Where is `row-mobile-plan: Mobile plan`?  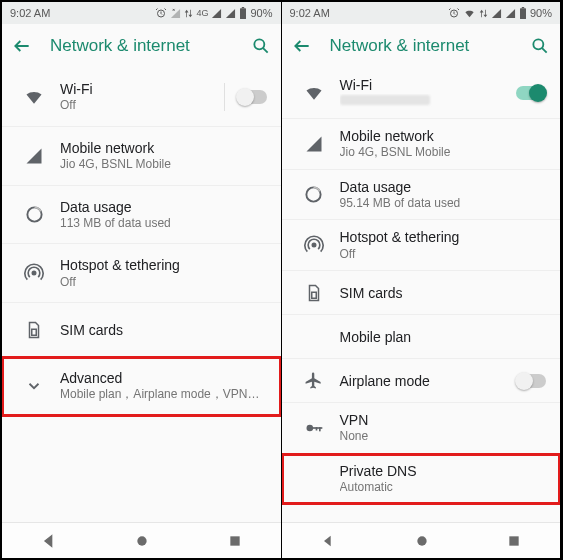
row-mobile-plan: Mobile plan is located at coordinates (422, 337).